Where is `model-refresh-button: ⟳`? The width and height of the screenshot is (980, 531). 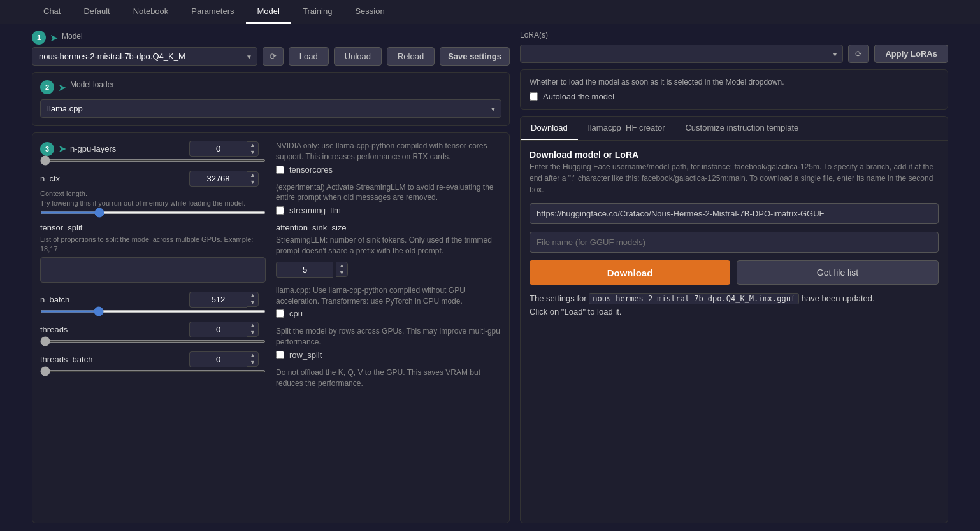 model-refresh-button: ⟳ is located at coordinates (273, 56).